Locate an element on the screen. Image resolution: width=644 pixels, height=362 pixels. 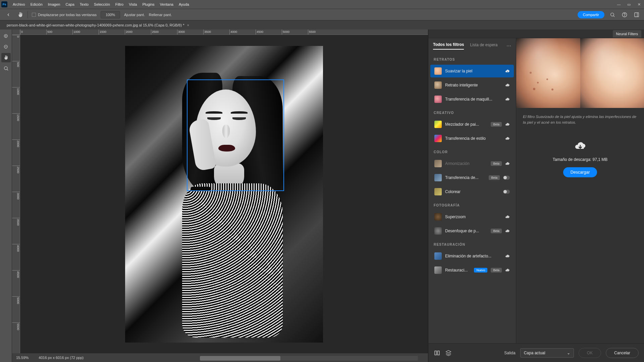
search-icon is located at coordinates (612, 15).